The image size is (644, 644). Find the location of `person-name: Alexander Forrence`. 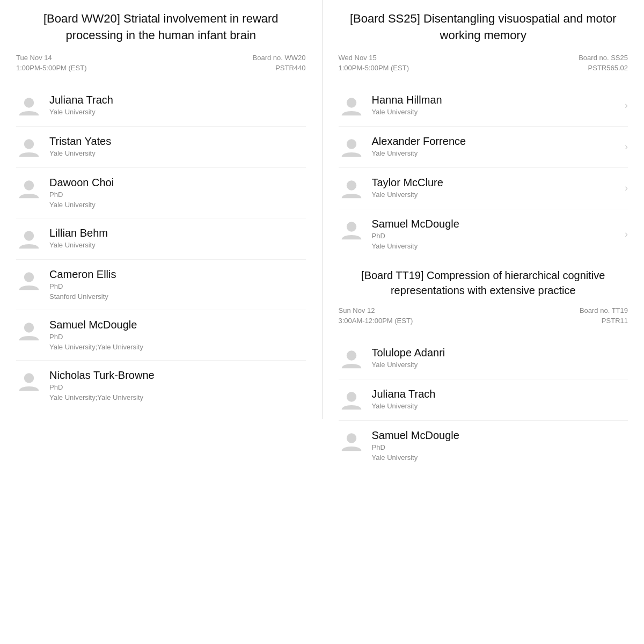

person-name: Alexander Forrence is located at coordinates (496, 141).